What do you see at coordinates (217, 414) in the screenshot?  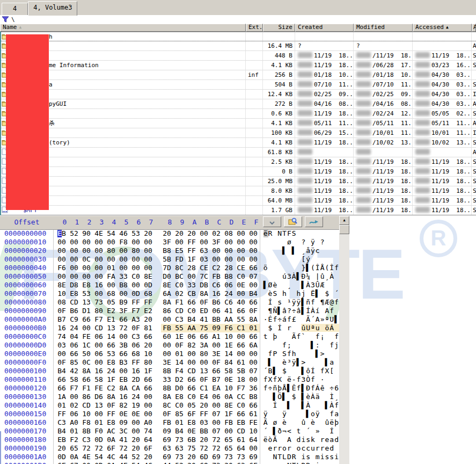 I see `hex-byte: 07` at bounding box center [217, 414].